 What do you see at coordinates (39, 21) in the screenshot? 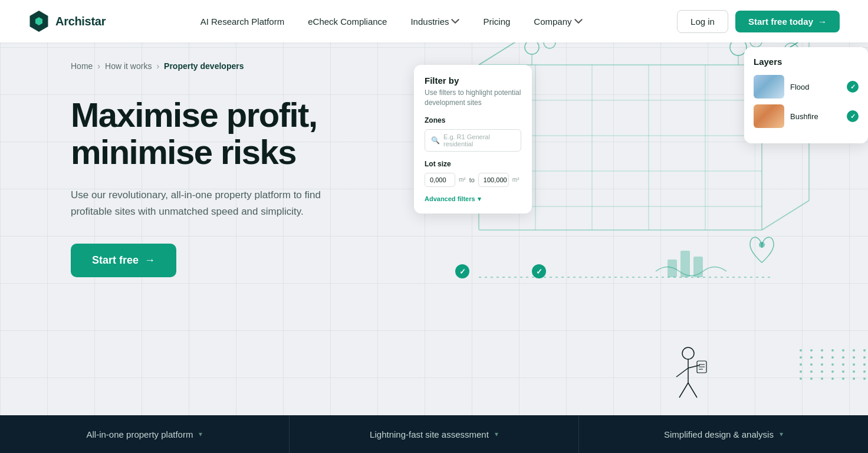
I see `logo-icon` at bounding box center [39, 21].